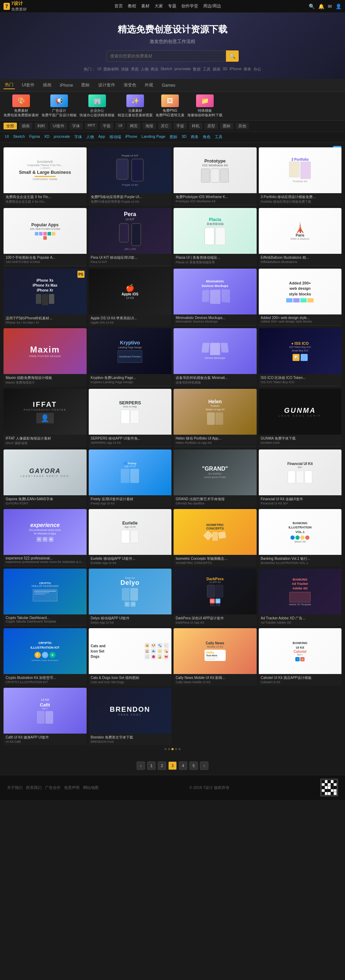 Image resolution: width=345 pixels, height=980 pixels. I want to click on hero-tag-iphone: iPhone, so click(236, 69).